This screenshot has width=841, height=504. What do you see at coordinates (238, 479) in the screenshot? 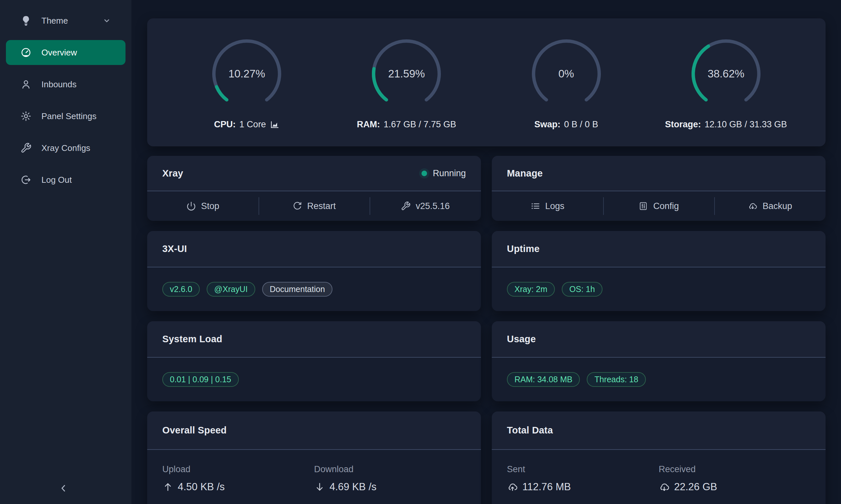
I see `upload-metric: Upload 4.50 KB /s` at bounding box center [238, 479].